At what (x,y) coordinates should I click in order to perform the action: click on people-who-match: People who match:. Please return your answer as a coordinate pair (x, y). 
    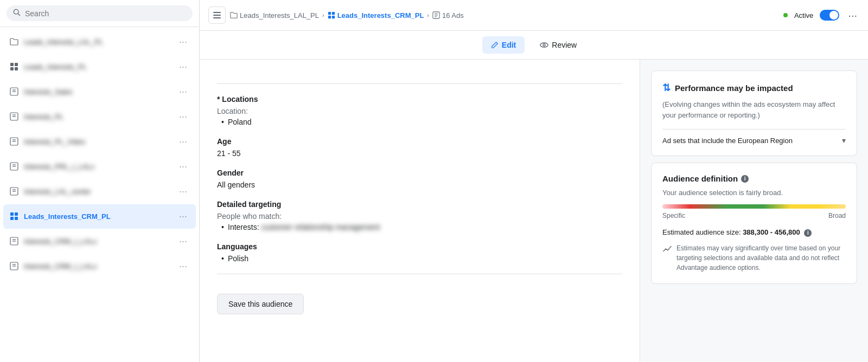
    Looking at the image, I should click on (420, 216).